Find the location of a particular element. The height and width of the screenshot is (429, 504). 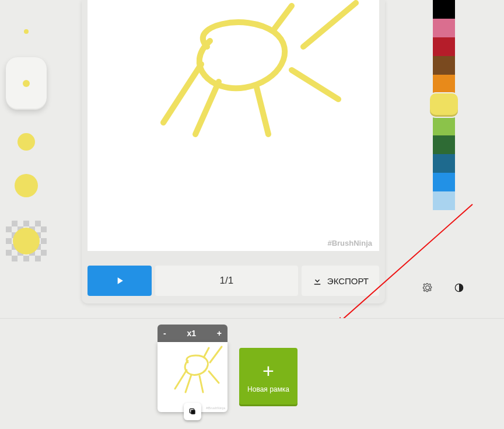

color-palette is located at coordinates (444, 105).